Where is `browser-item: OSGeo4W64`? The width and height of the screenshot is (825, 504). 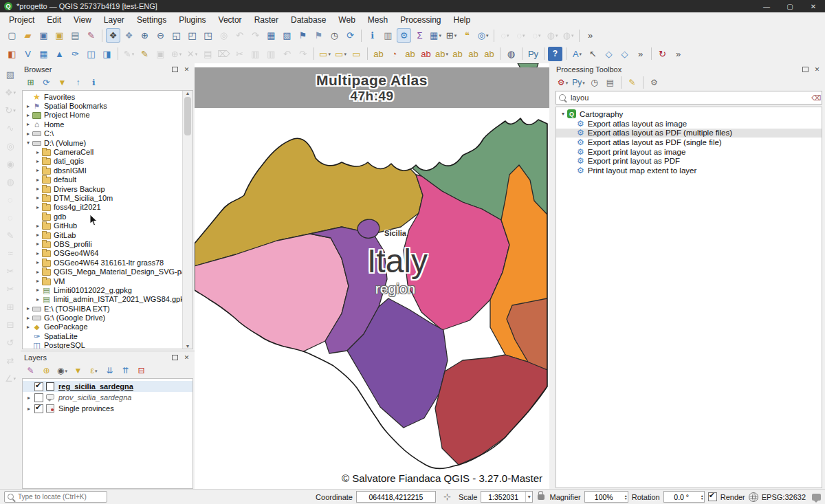 browser-item: OSGeo4W64 is located at coordinates (107, 253).